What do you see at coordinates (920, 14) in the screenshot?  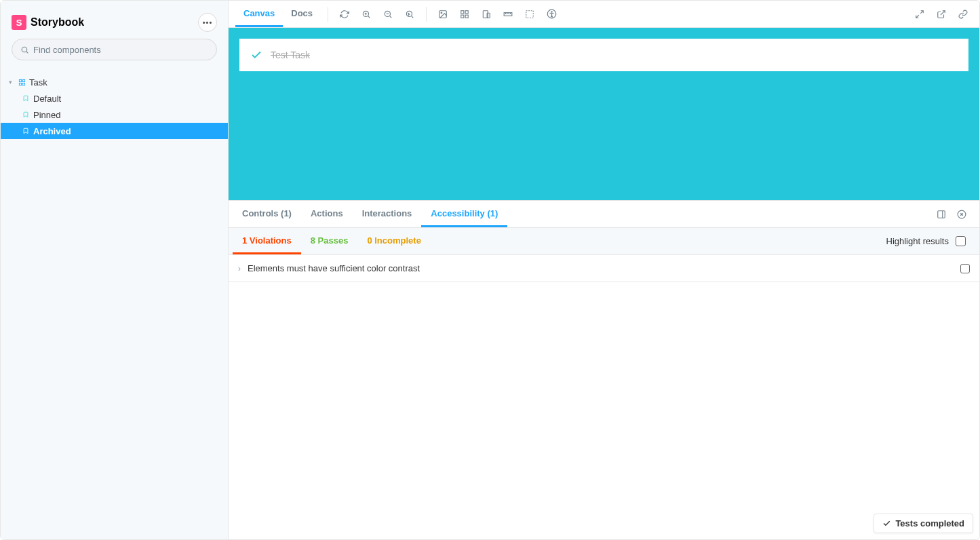 I see `fullscreen-button` at bounding box center [920, 14].